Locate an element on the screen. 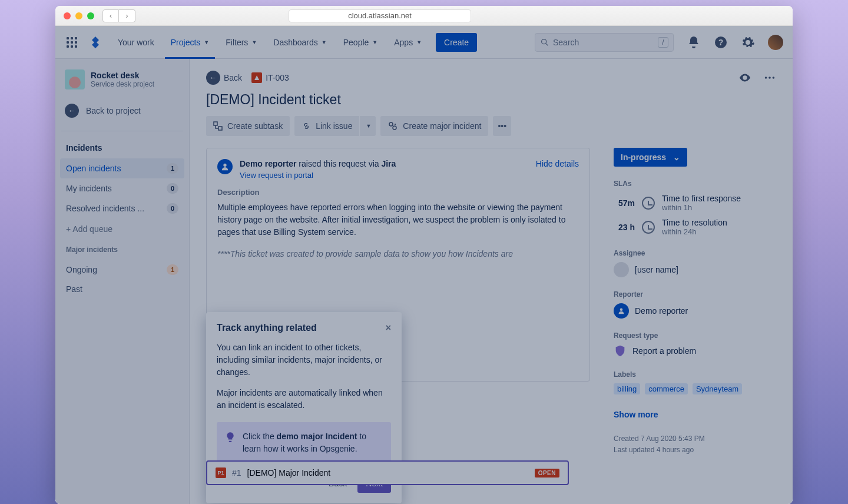 This screenshot has width=848, height=504. address-bar: cloud.atlassian.net is located at coordinates (380, 16).